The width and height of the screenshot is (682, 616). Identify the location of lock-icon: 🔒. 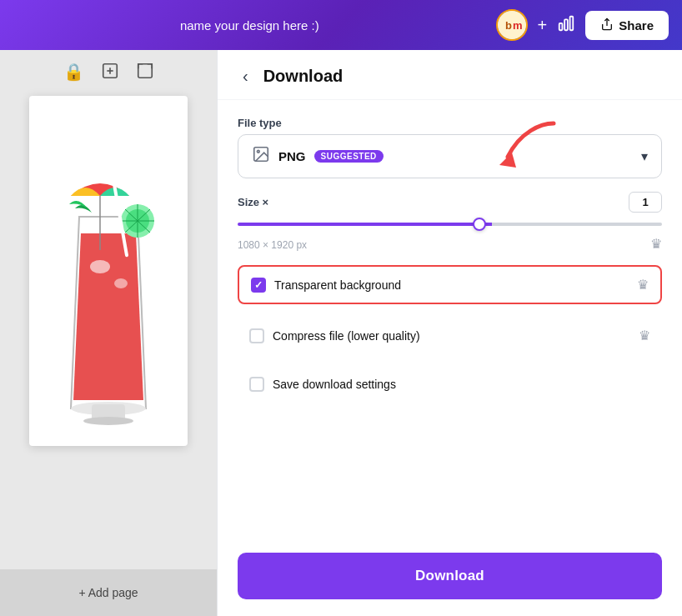
(73, 73).